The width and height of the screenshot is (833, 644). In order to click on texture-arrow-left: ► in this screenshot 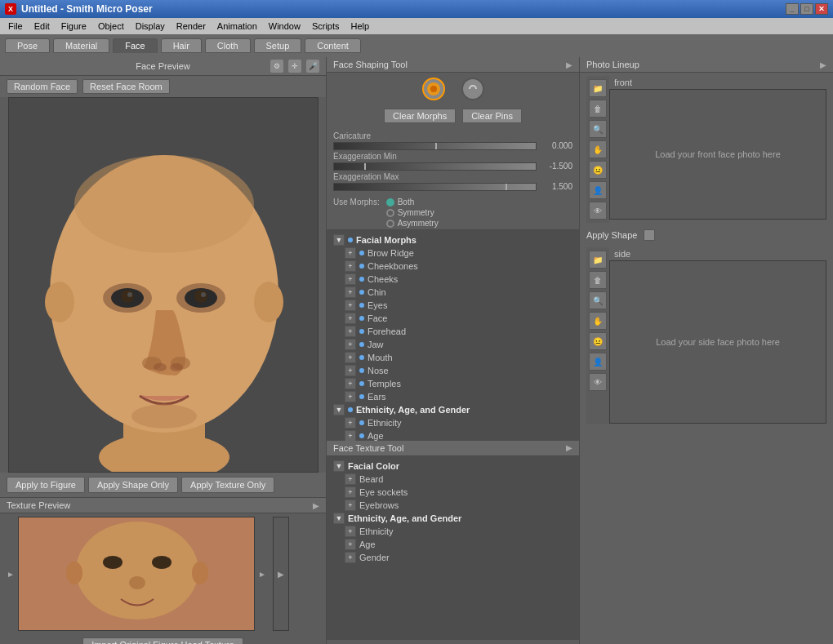, I will do `click(11, 575)`.